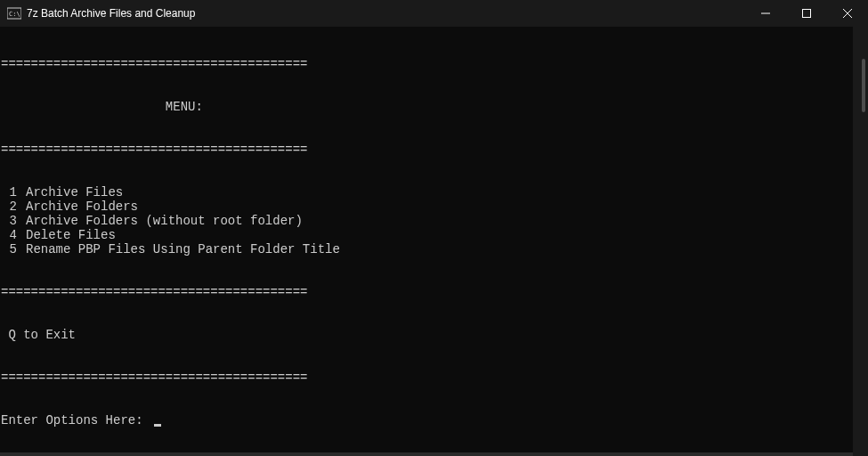 Image resolution: width=868 pixels, height=456 pixels. Describe the element at coordinates (82, 207) in the screenshot. I see `menu-item-label: Archive Folders` at that location.